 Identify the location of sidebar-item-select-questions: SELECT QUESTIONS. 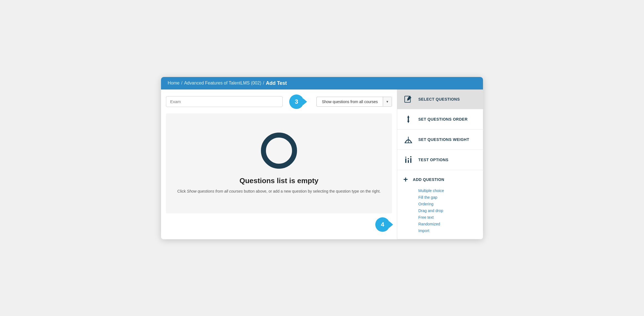
(440, 99).